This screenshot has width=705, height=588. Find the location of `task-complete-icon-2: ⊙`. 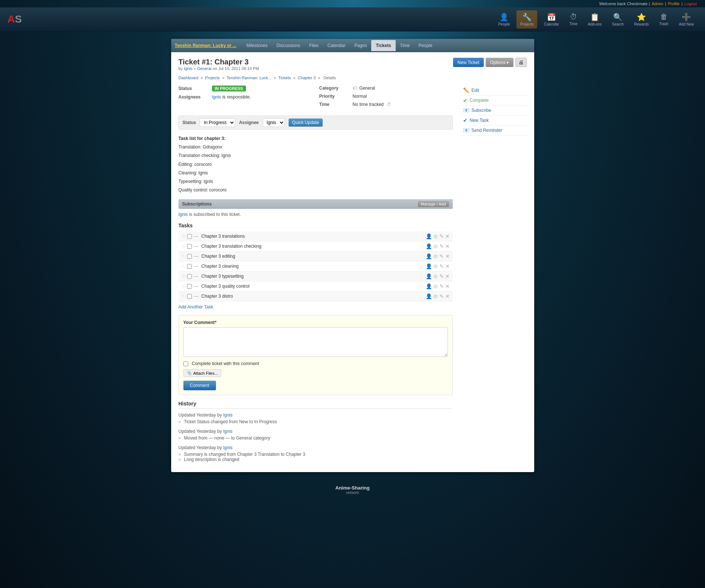

task-complete-icon-2: ⊙ is located at coordinates (436, 256).